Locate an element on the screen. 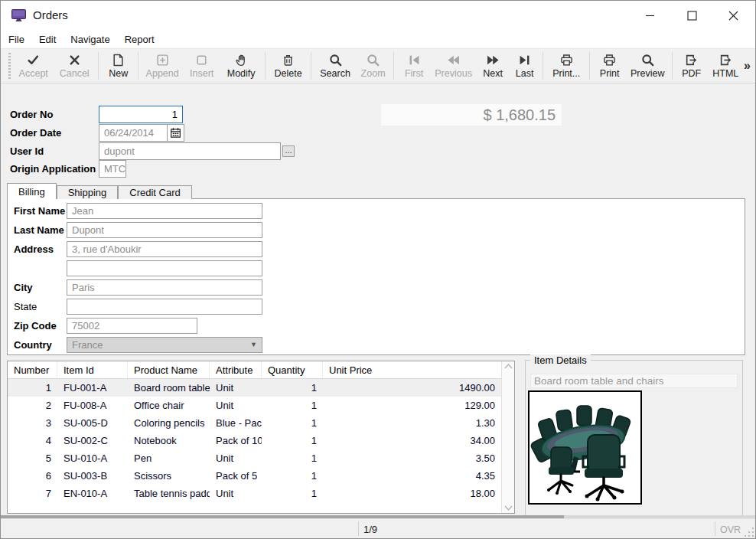 The height and width of the screenshot is (539, 756). last-icon is located at coordinates (525, 60).